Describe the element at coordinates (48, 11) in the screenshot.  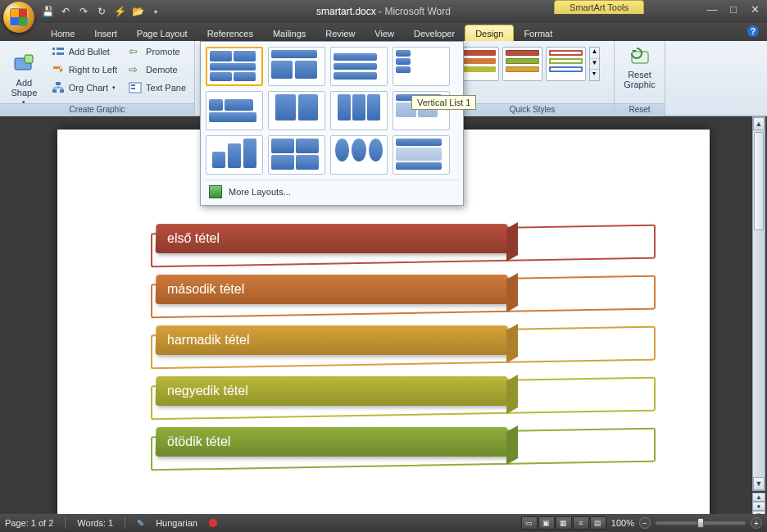
I see `save-icon: 💾` at that location.